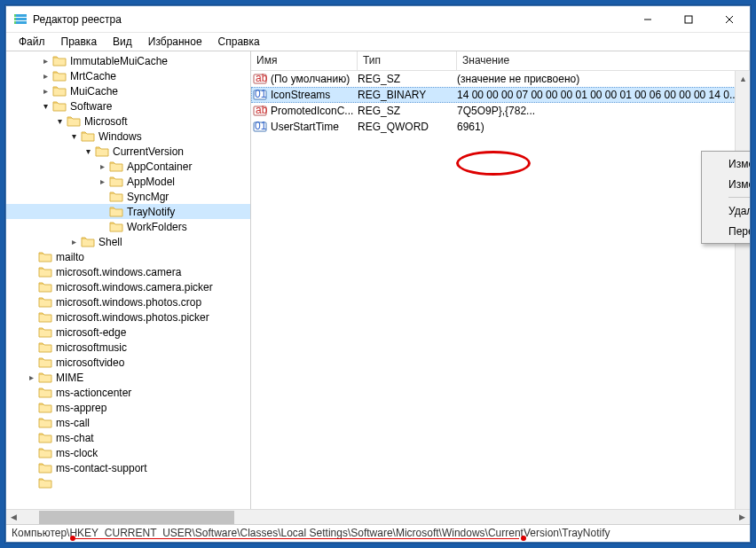  Describe the element at coordinates (297, 539) in the screenshot. I see `annotation-underline` at that location.